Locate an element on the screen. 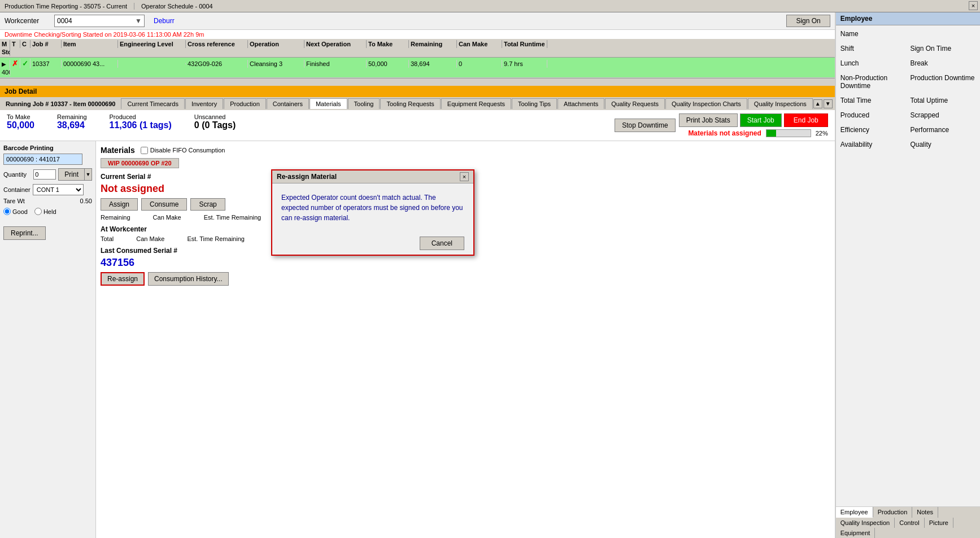  fifo-label: Disable FIFO Consumption is located at coordinates (188, 150).